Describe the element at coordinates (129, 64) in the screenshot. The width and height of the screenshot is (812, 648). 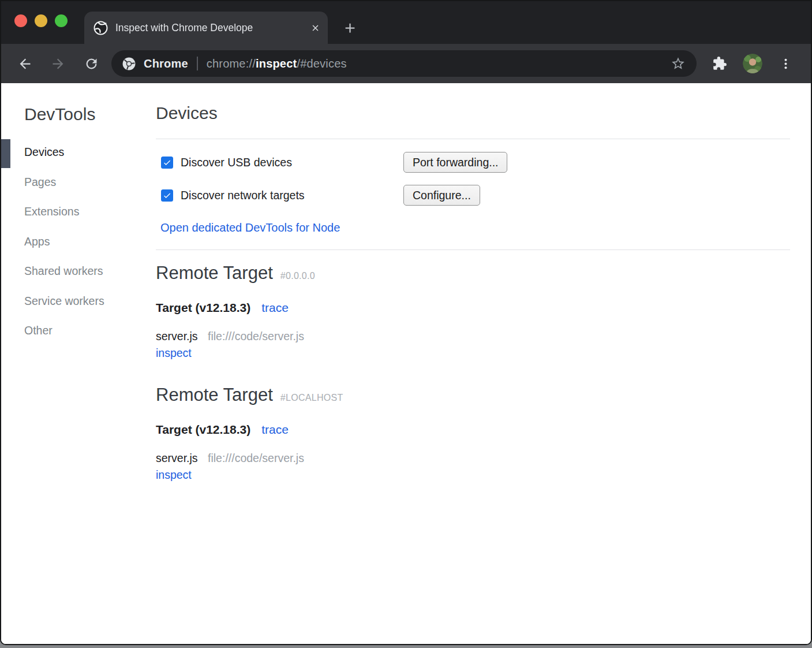
I see `chrome-logo-icon` at that location.